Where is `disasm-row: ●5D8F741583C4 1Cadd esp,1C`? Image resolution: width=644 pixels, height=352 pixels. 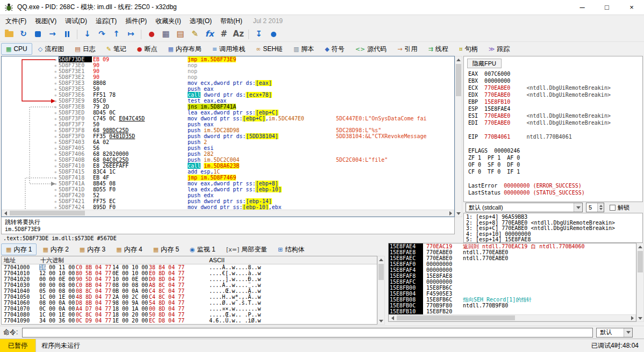 disasm-row: ●5D8F741583C4 1Cadd esp,1C is located at coordinates (228, 172).